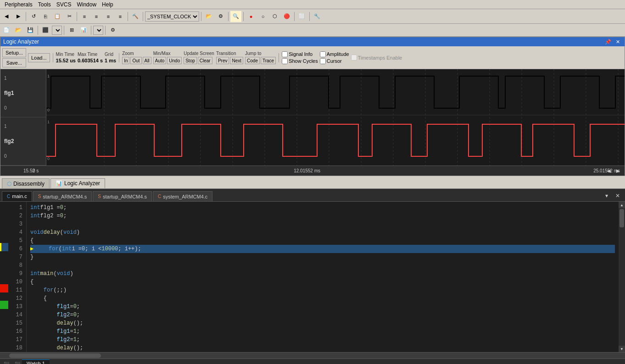 This screenshot has height=364, width=625. I want to click on left-indicator-bar, so click(4, 277).